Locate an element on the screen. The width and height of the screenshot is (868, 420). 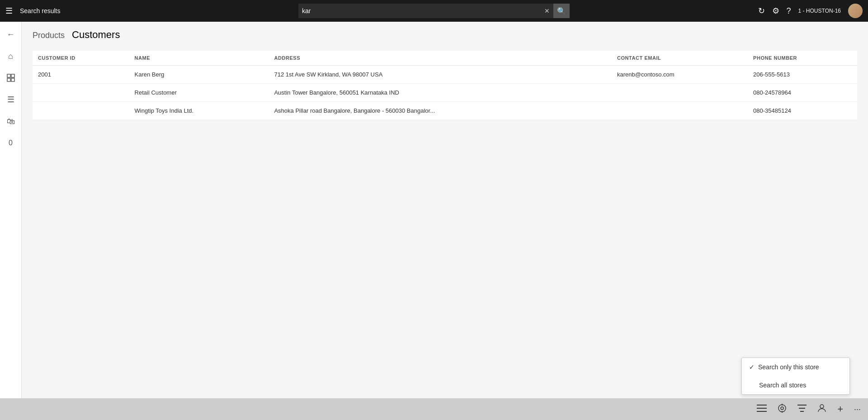
table-row: Retail CustomerAustin Tower Bangalore, 5… is located at coordinates (445, 93).